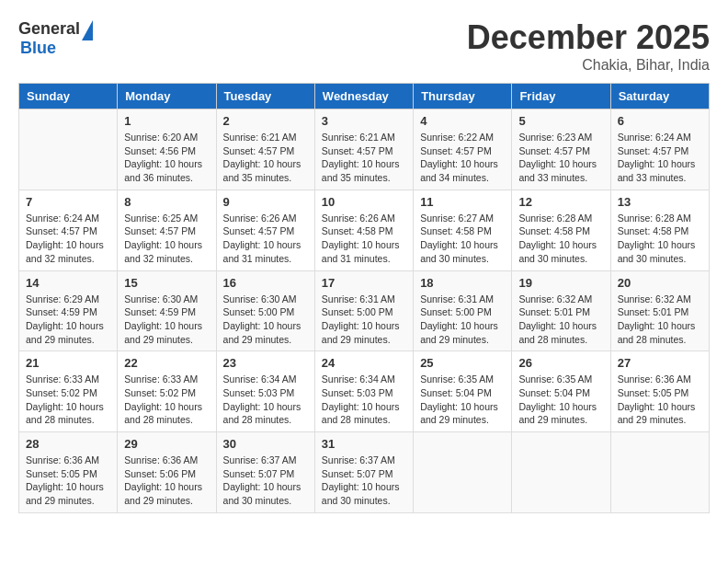  What do you see at coordinates (265, 392) in the screenshot?
I see `calendar-cell: 23Sunrise: 6:34 AM Sunset: 5:03 PM Dayli…` at bounding box center [265, 392].